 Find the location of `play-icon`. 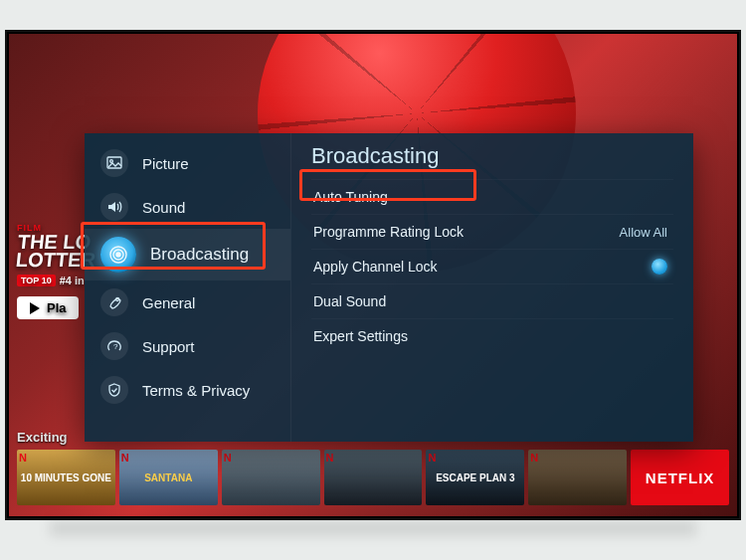

play-icon is located at coordinates (35, 308).